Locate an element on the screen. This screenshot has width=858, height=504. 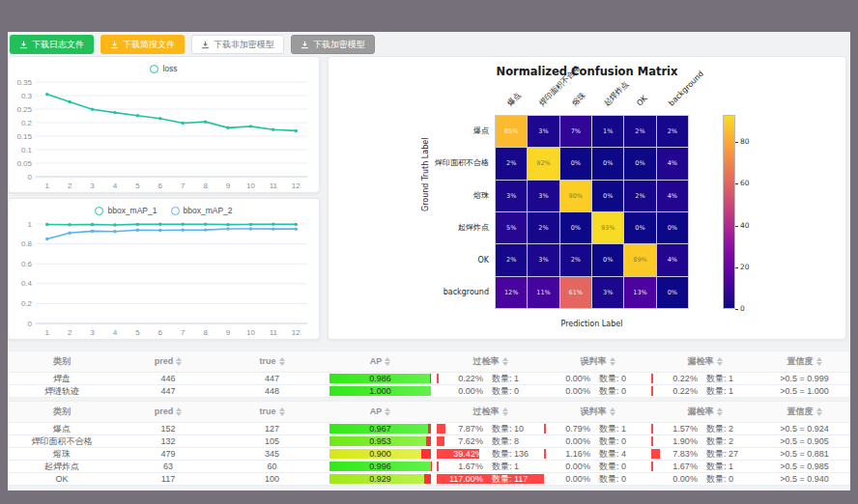
legend-item-bbox_mAP_2: bbox_mAP_2 is located at coordinates (202, 210).